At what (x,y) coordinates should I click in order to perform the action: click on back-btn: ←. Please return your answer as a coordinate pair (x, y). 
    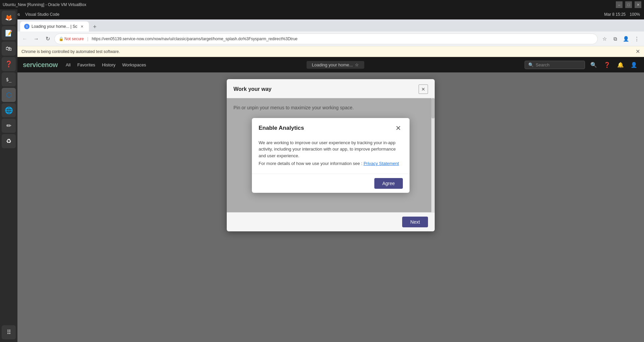
    Looking at the image, I should click on (25, 39).